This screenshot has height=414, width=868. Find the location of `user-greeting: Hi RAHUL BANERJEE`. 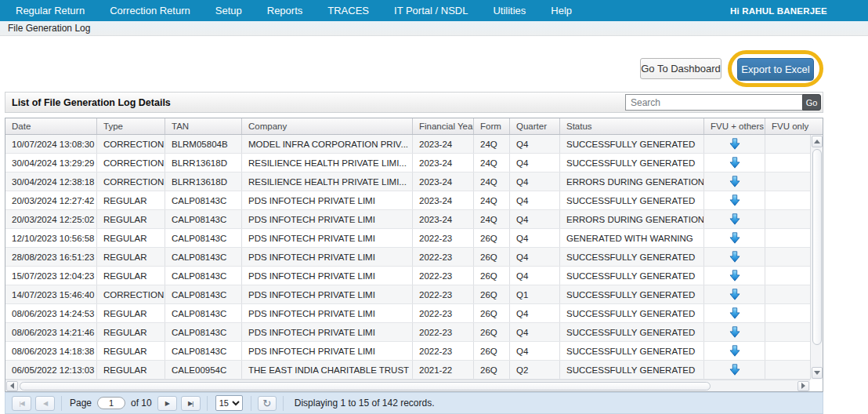

user-greeting: Hi RAHUL BANERJEE is located at coordinates (779, 11).